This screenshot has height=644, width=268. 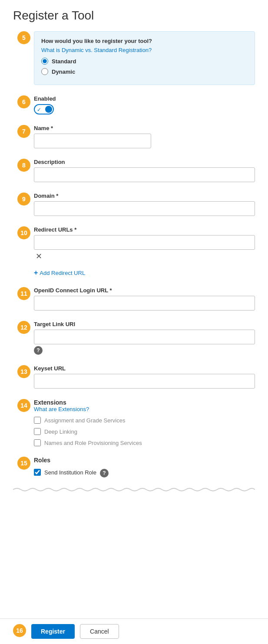 What do you see at coordinates (85, 421) in the screenshot?
I see `ags-label: Assignment and Grade Services` at bounding box center [85, 421].